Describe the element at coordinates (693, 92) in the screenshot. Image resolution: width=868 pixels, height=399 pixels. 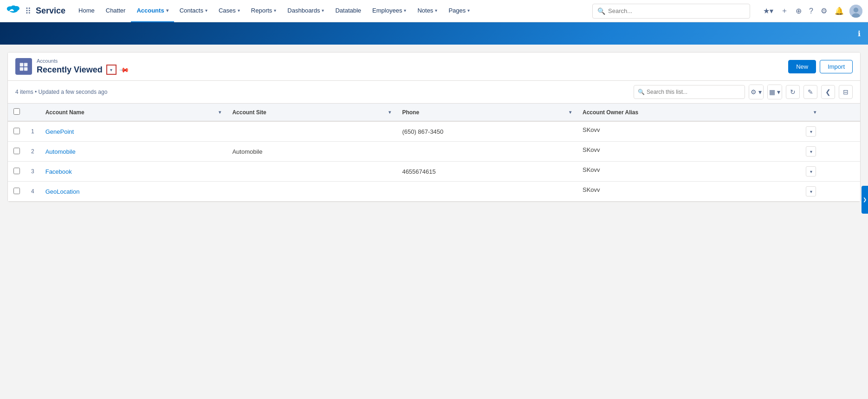
I see `list-search-input` at that location.